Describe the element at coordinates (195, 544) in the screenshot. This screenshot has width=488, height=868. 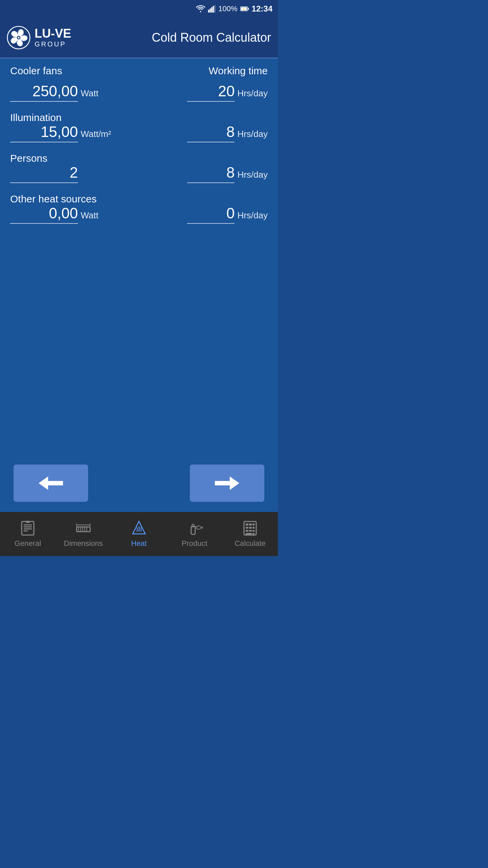
I see `product-tab-label: Product` at that location.